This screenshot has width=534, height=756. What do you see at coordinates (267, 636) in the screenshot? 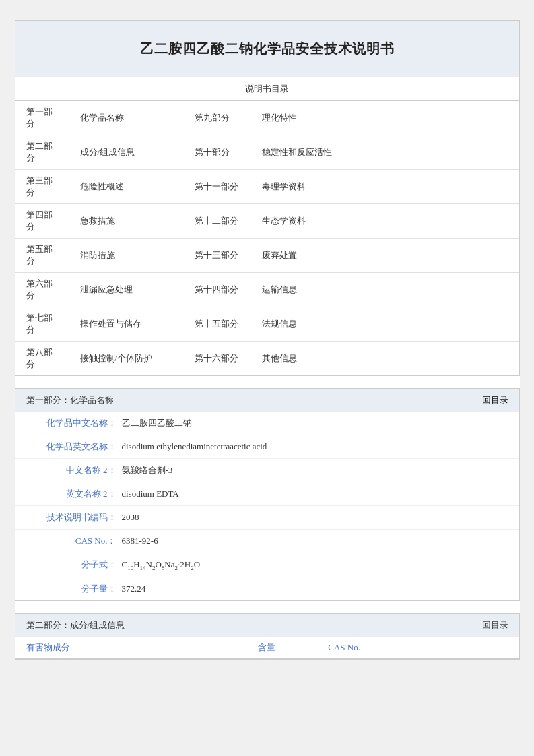
I see `part2-section: 第二部分：成分/组成信息 回目录 有害物成分 含量 CAS No.` at bounding box center [267, 636].